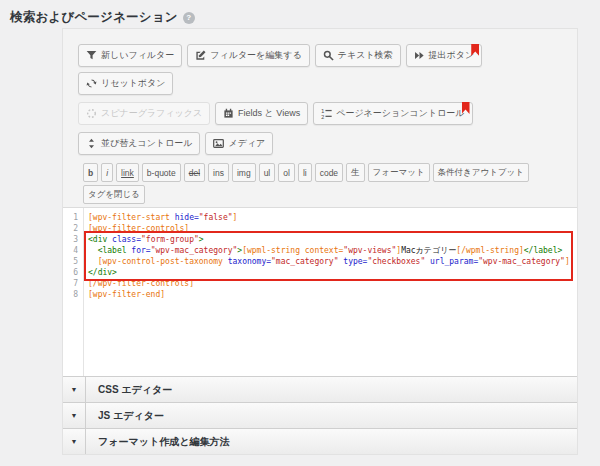  I want to click on quicktags-toolbar: bilinkb-quotedelinsimgulollicode生フォーマット条…, so click(320, 184).